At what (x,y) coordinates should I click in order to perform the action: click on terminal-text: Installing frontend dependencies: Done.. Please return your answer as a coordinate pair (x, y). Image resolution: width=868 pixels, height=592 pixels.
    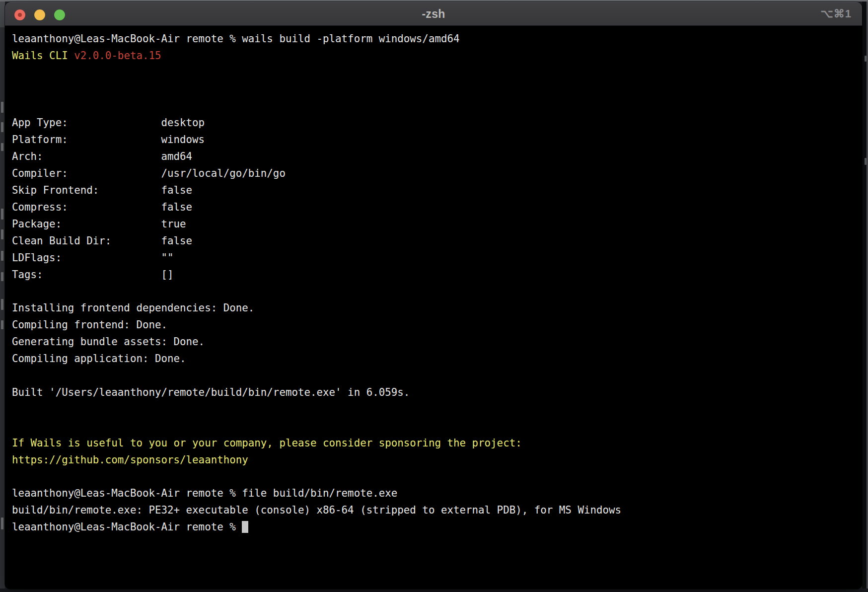
    Looking at the image, I should click on (133, 308).